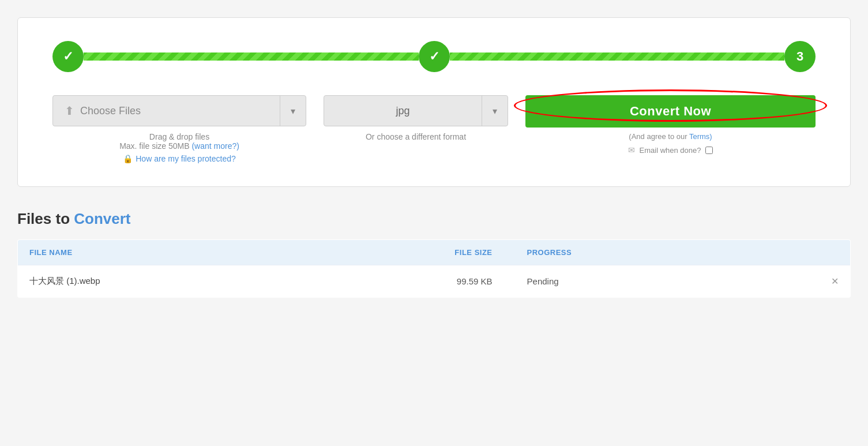 This screenshot has height=446, width=868. I want to click on email-row: ✉ Email when done?, so click(671, 150).